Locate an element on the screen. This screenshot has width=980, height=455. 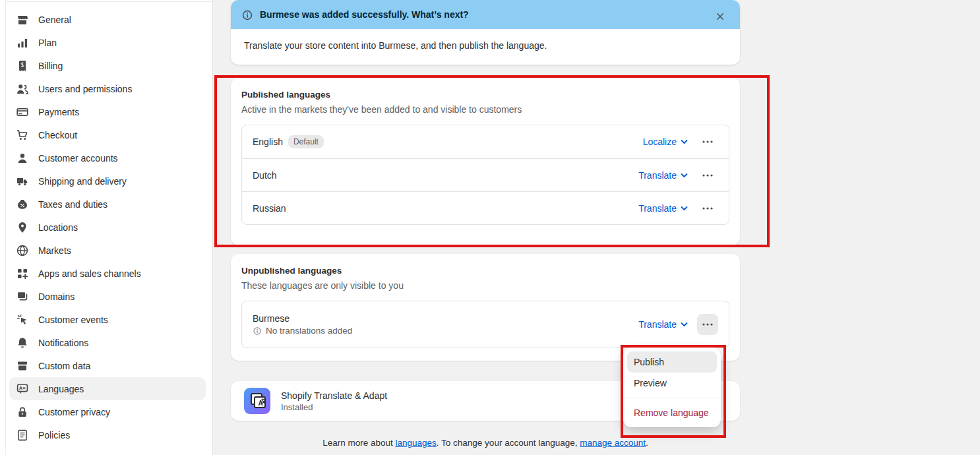
notifications-icon is located at coordinates (22, 343).